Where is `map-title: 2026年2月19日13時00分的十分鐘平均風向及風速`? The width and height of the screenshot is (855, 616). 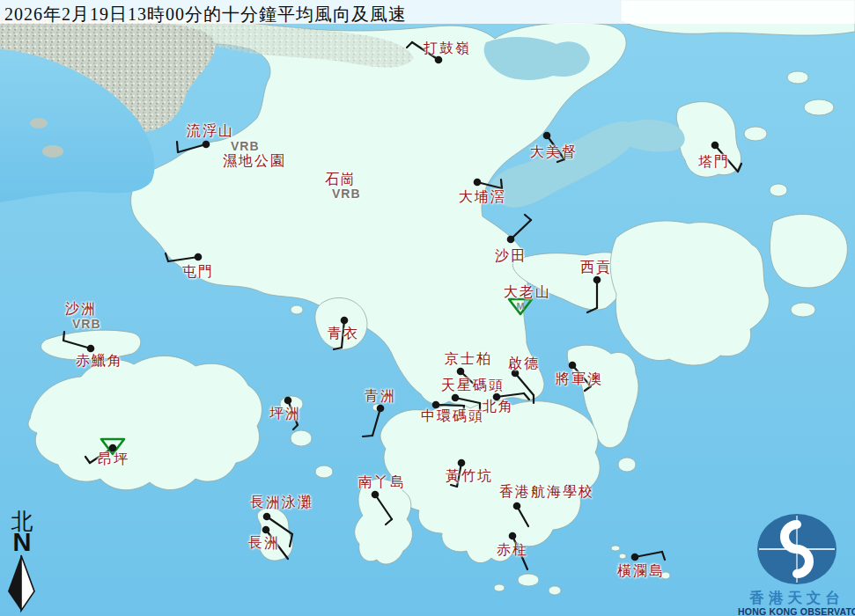
map-title: 2026年2月19日13時00分的十分鐘平均風向及風速 is located at coordinates (206, 14).